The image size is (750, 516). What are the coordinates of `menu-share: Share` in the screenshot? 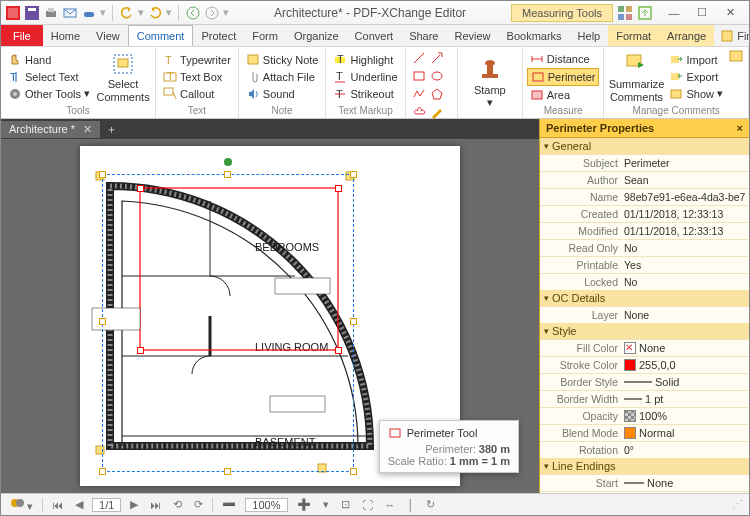 It's located at (424, 36).